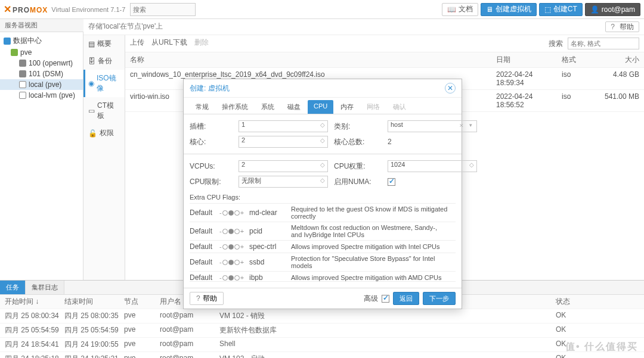 The width and height of the screenshot is (644, 358). What do you see at coordinates (235, 107) in the screenshot?
I see `tab-os: 操作系统` at bounding box center [235, 107].